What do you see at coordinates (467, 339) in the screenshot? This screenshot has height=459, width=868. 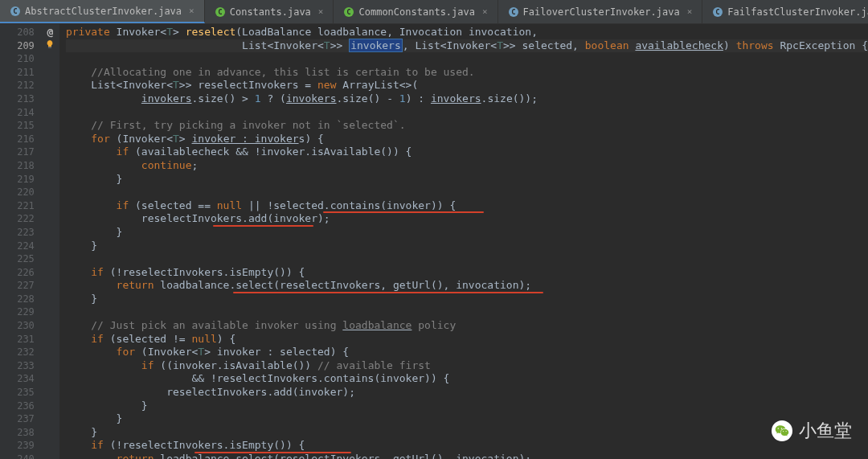 I see `code-line: if (selected != null) {` at bounding box center [467, 339].